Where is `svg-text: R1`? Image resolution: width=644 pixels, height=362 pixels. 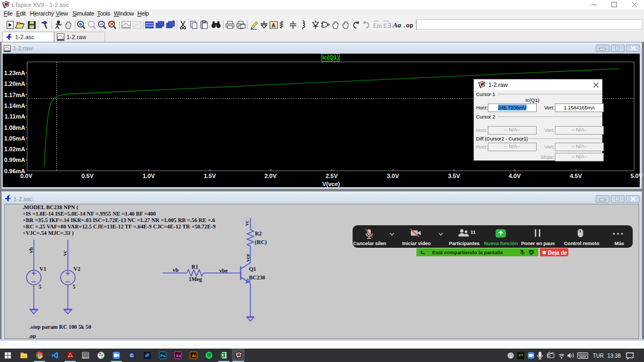
svg-text: R1 is located at coordinates (195, 267).